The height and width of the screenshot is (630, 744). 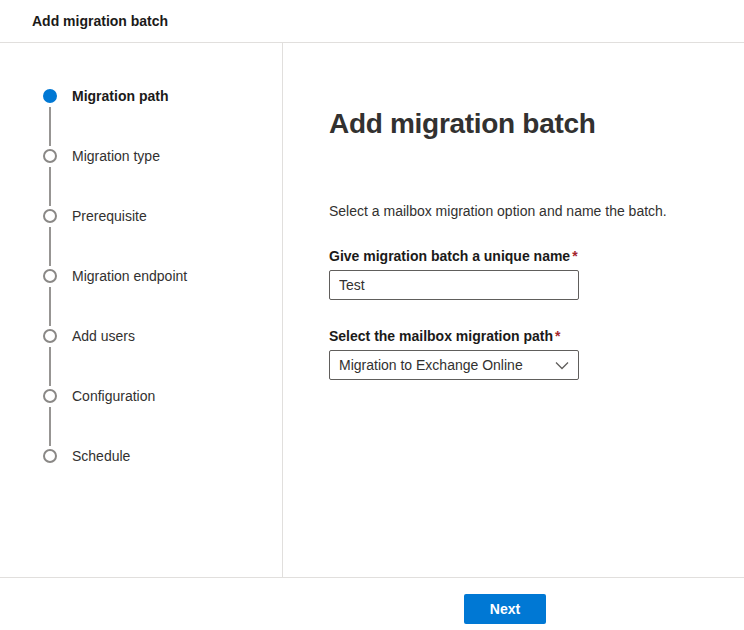 I want to click on step-configuration: Configuration, so click(x=141, y=419).